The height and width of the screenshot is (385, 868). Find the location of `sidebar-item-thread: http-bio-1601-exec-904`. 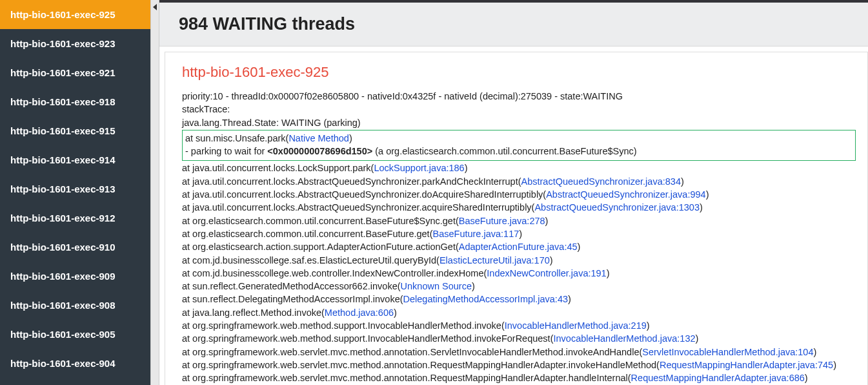

sidebar-item-thread: http-bio-1601-exec-904 is located at coordinates (75, 363).